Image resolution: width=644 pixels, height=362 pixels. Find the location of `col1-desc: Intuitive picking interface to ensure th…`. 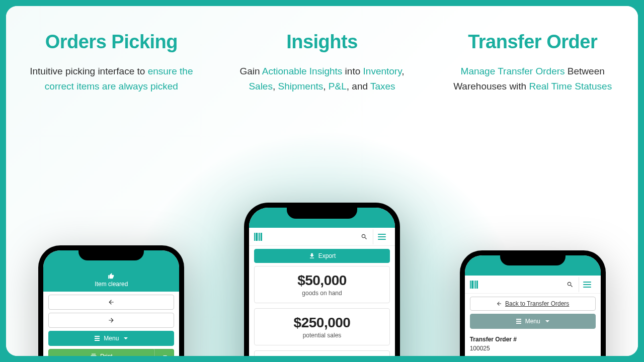

col1-desc: Intuitive picking interface to ensure th… is located at coordinates (112, 79).